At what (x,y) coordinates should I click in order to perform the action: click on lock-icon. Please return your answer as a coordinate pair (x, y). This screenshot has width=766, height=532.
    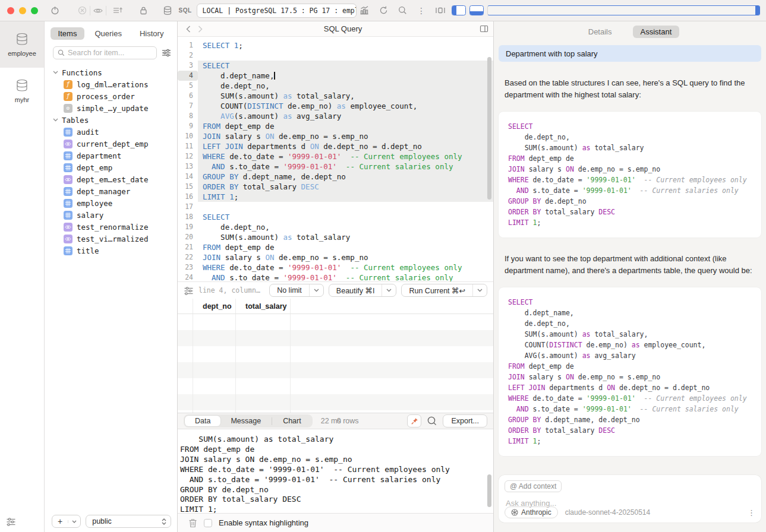
    Looking at the image, I should click on (144, 11).